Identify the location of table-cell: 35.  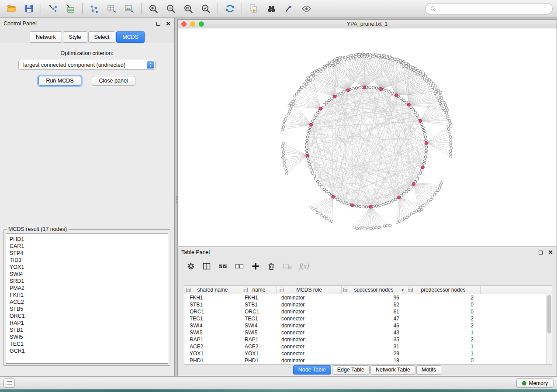
(374, 340).